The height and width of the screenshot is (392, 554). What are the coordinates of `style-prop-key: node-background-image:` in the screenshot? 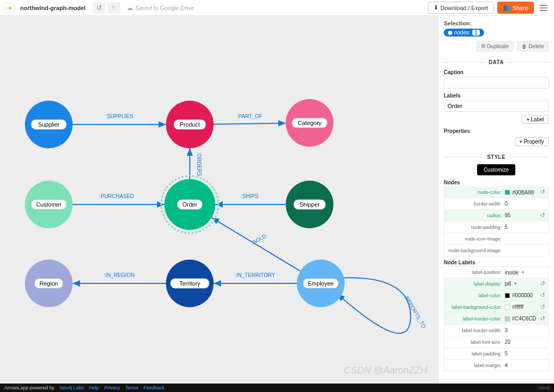 It's located at (476, 251).